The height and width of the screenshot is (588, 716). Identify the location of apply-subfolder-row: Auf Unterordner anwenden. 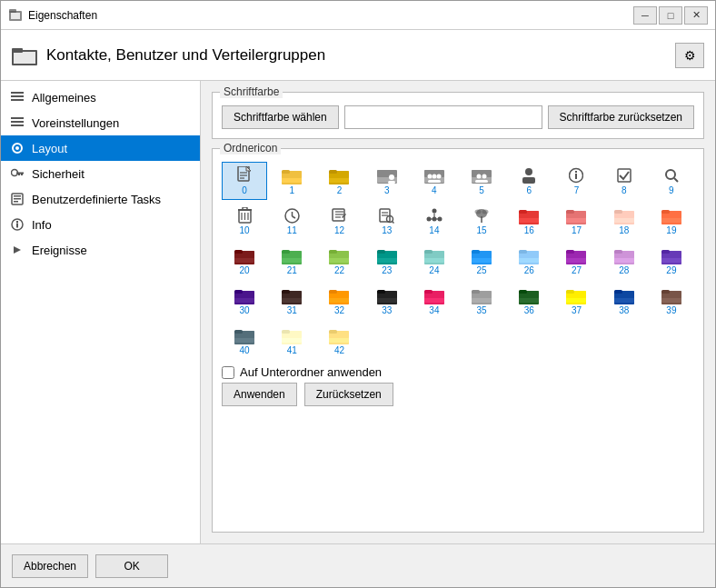
(458, 373).